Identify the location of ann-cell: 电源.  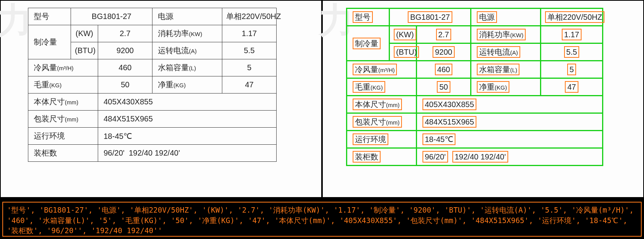
(506, 17).